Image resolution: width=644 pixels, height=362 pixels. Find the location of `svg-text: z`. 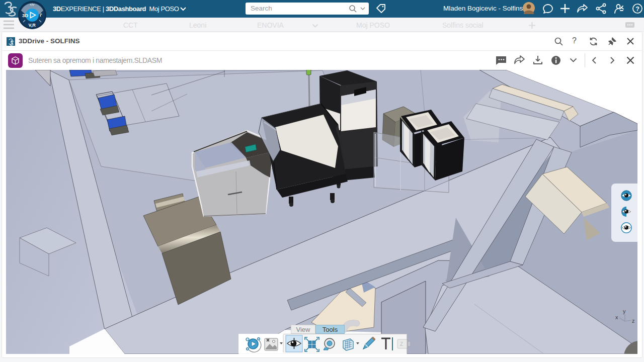

svg-text: z is located at coordinates (633, 321).